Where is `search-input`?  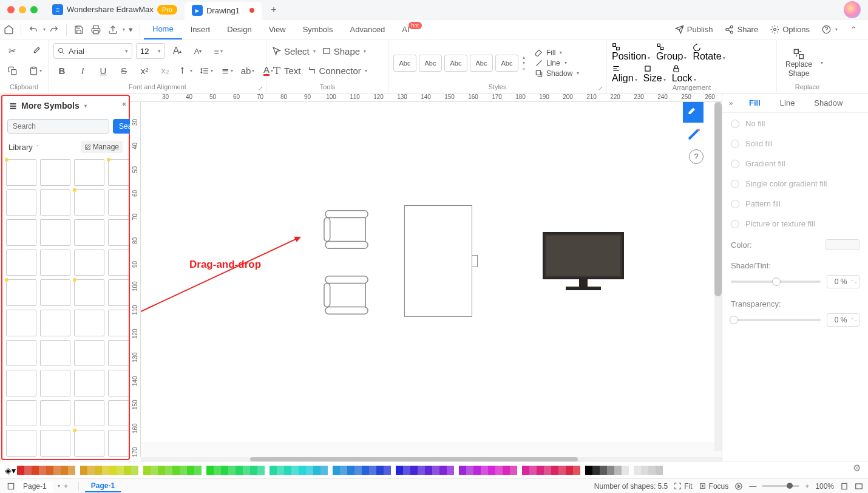
search-input is located at coordinates (58, 126).